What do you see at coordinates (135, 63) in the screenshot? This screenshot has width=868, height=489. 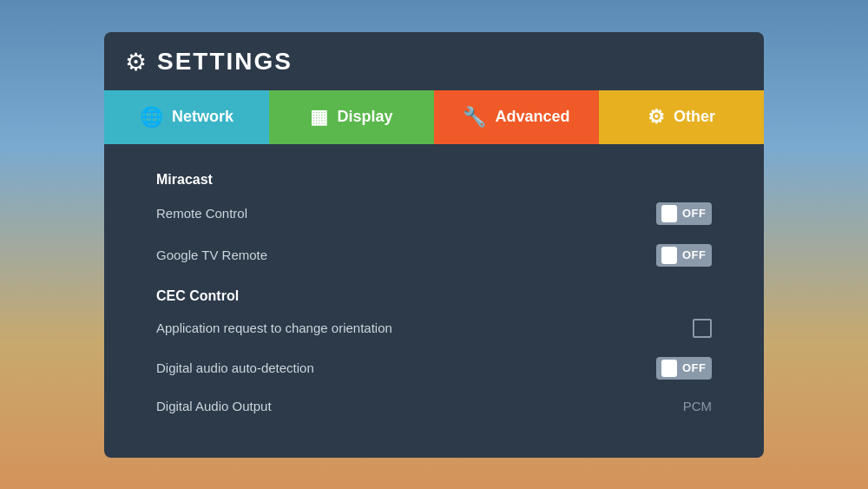 I see `settings-gear-icon: ⚙` at bounding box center [135, 63].